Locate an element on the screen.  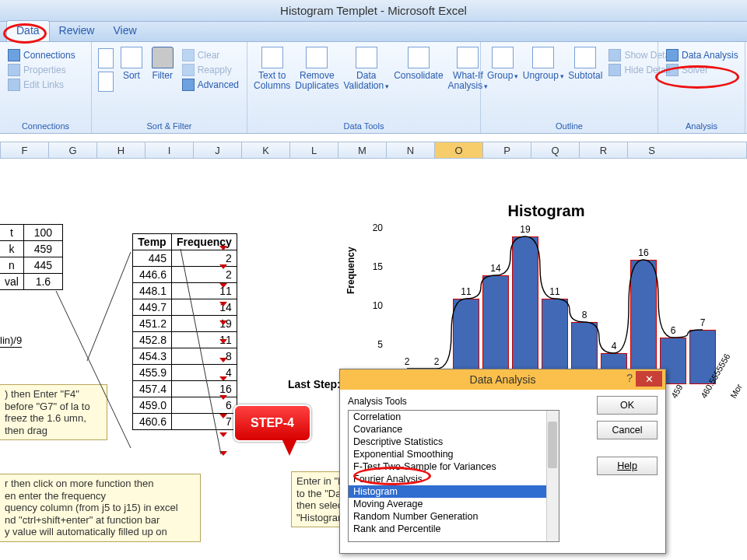
cell: 100 is located at coordinates (43, 233).